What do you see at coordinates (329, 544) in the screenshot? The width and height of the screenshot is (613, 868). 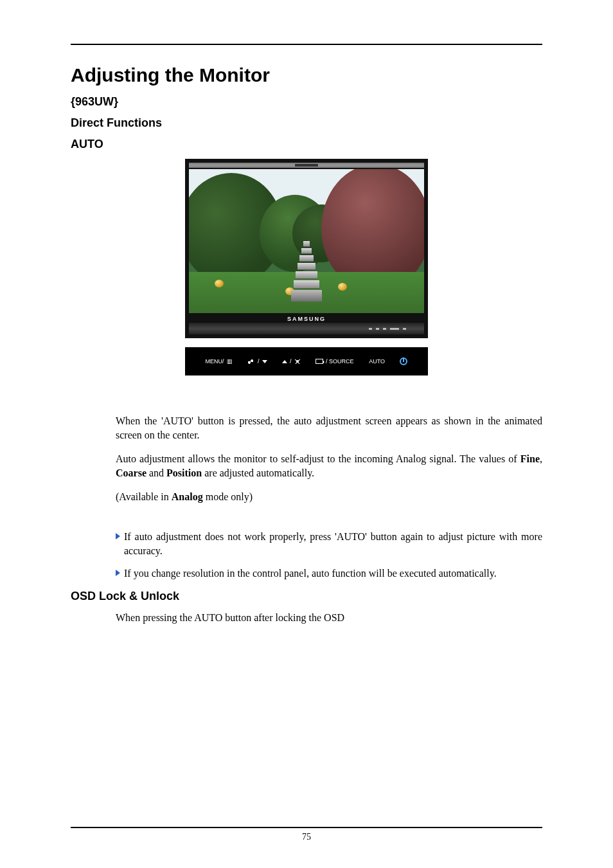 I see `note-item-1: If auto adjustment does not work properl…` at bounding box center [329, 544].